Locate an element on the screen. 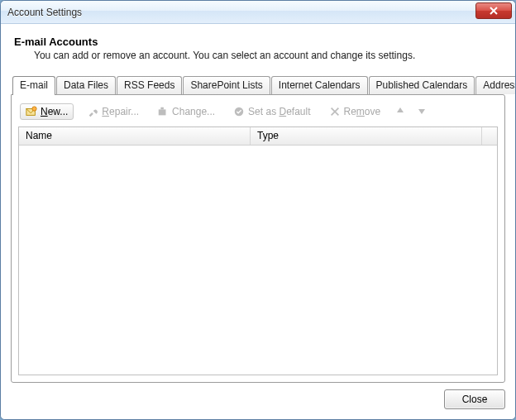 This screenshot has height=420, width=516. column-header-name: Name is located at coordinates (135, 136).